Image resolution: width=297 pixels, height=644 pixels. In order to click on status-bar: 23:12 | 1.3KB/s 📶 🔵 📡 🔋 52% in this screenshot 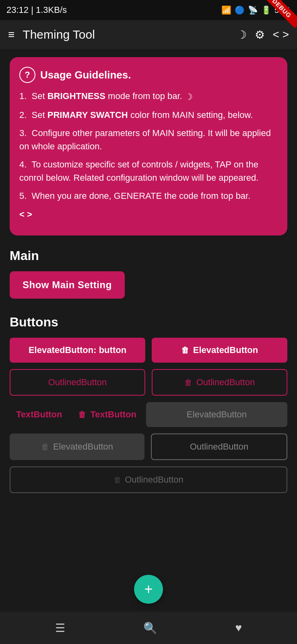, I will do `click(148, 10)`.